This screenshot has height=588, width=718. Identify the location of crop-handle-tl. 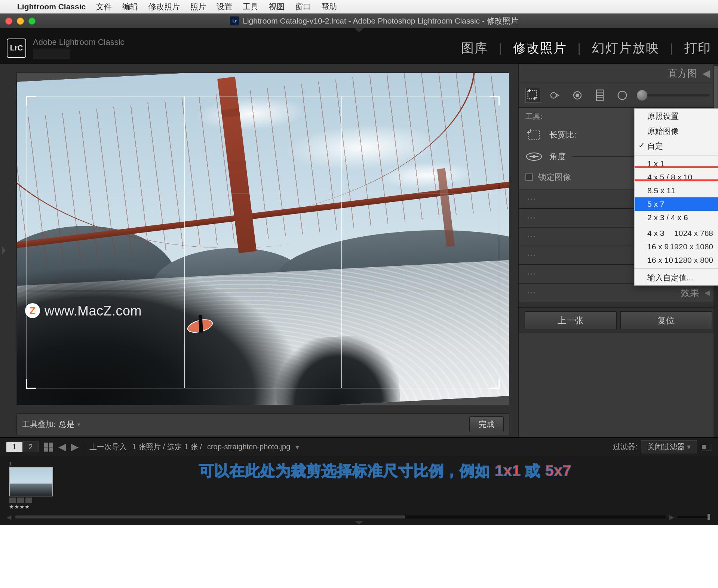
(31, 101).